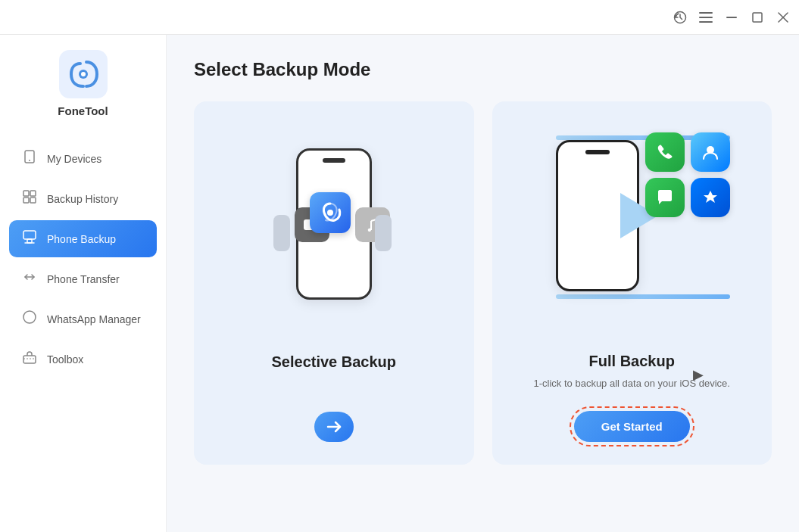  What do you see at coordinates (783, 17) in the screenshot?
I see `close-icon` at bounding box center [783, 17].